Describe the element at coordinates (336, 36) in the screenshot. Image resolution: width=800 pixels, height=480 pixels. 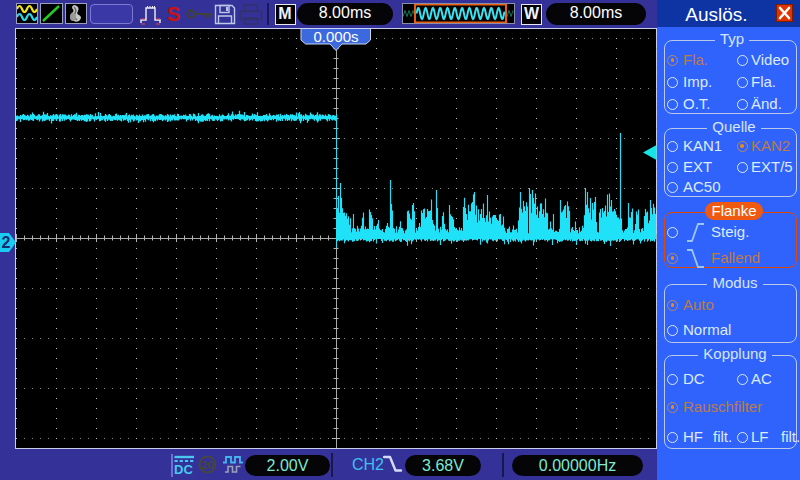
I see `svg-text: 0.000s` at that location.